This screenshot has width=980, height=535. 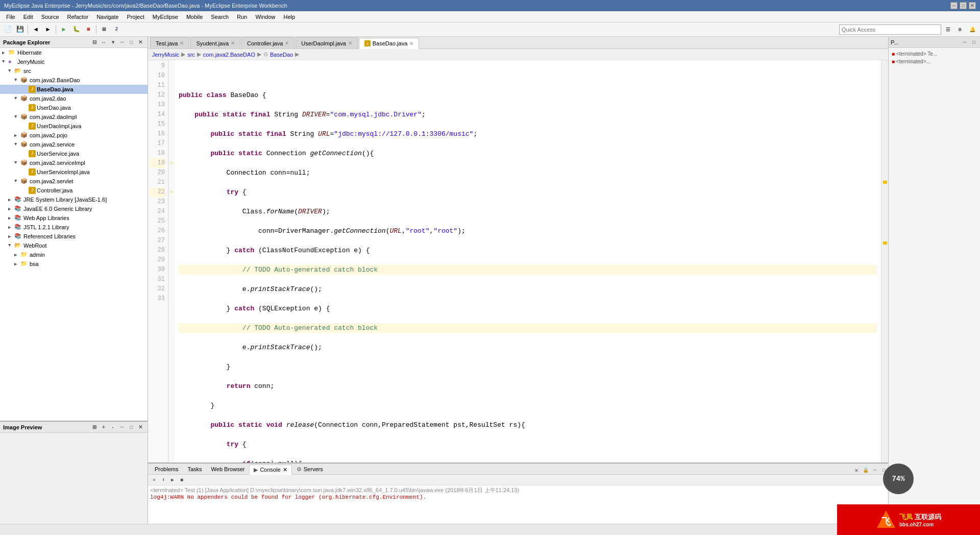 What do you see at coordinates (74, 181) in the screenshot?
I see `tree-item-servlet-pkg: ▼ 📦 com.java2.servlet` at bounding box center [74, 181].